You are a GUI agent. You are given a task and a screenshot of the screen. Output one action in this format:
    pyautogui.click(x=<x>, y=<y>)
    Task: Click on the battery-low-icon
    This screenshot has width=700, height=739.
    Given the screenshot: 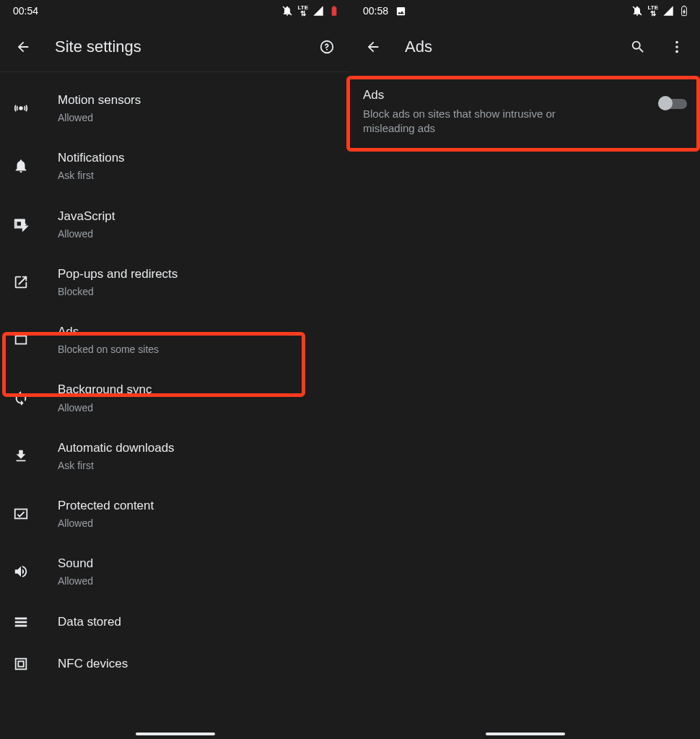 What is the action you would take?
    pyautogui.click(x=334, y=11)
    